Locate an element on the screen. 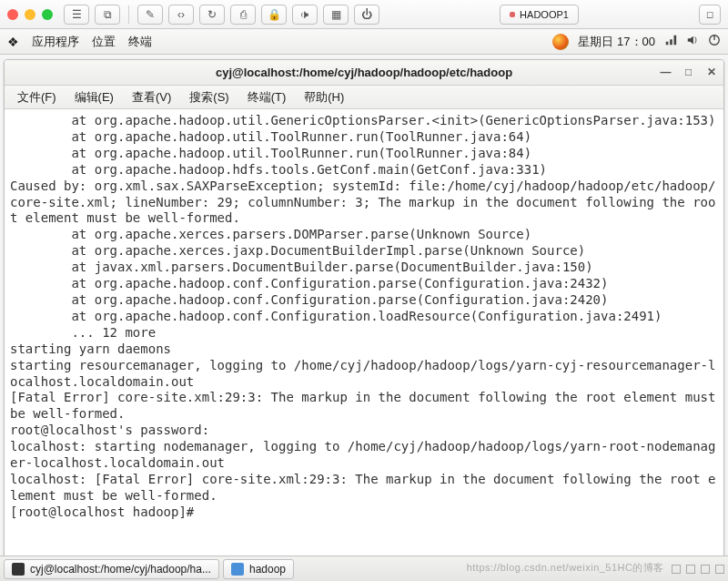  menu-help: 帮助(H) is located at coordinates (324, 97).